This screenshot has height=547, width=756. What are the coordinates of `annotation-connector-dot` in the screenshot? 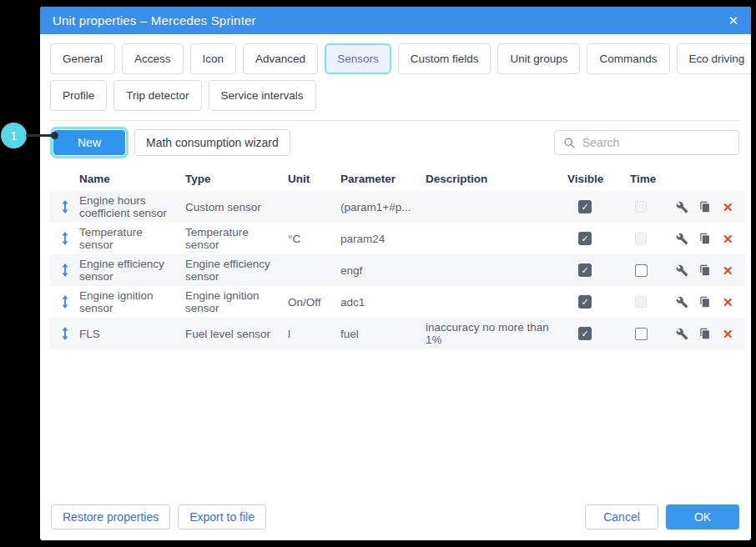 It's located at (55, 135).